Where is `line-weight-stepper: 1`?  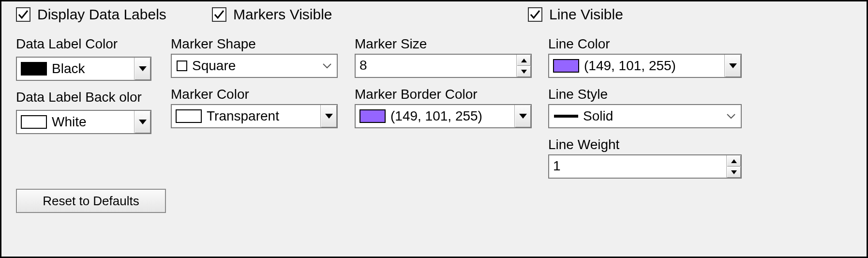 line-weight-stepper: 1 is located at coordinates (645, 167).